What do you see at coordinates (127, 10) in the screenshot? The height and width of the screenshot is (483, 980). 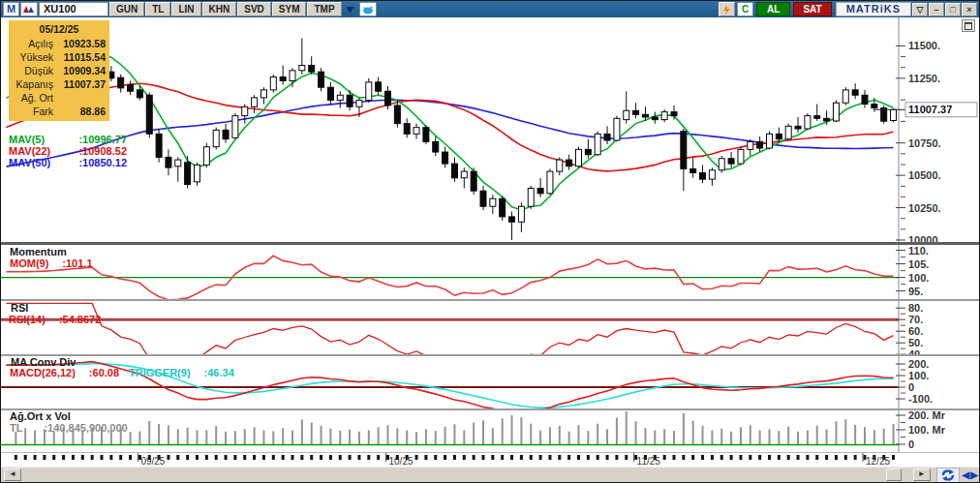 I see `toolbar-button-gun: GUN` at bounding box center [127, 10].